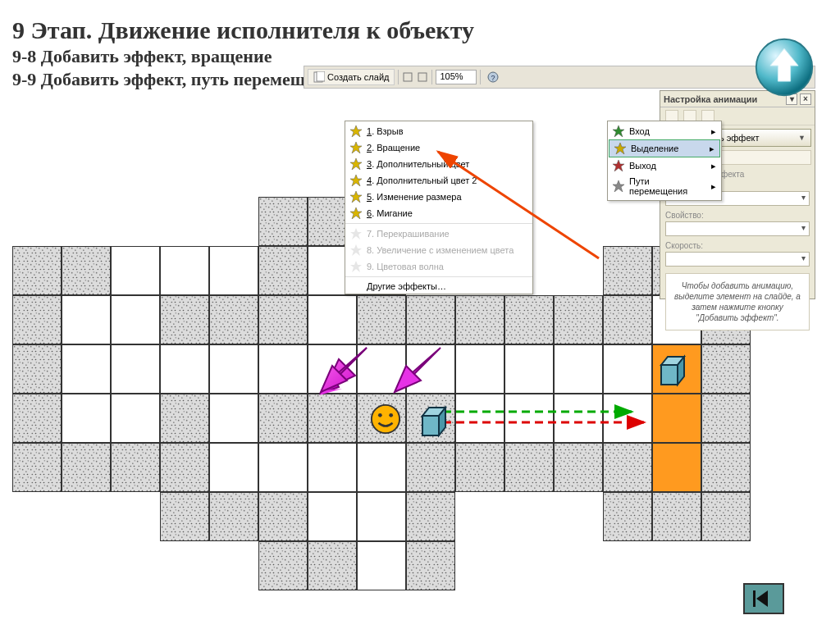  Describe the element at coordinates (243, 30) in the screenshot. I see `page-title: 9 Этап. Движение исполнителя к объекту` at that location.